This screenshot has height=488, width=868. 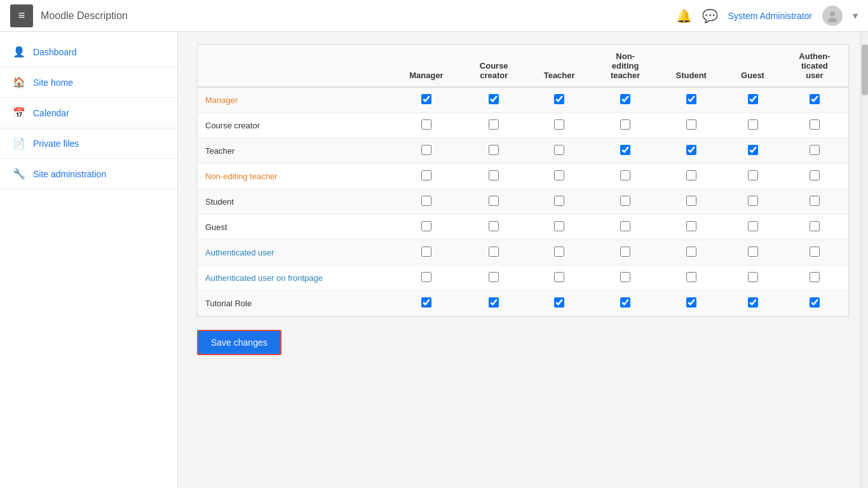 What do you see at coordinates (239, 342) in the screenshot?
I see `save-changes-button: Save changes` at bounding box center [239, 342].